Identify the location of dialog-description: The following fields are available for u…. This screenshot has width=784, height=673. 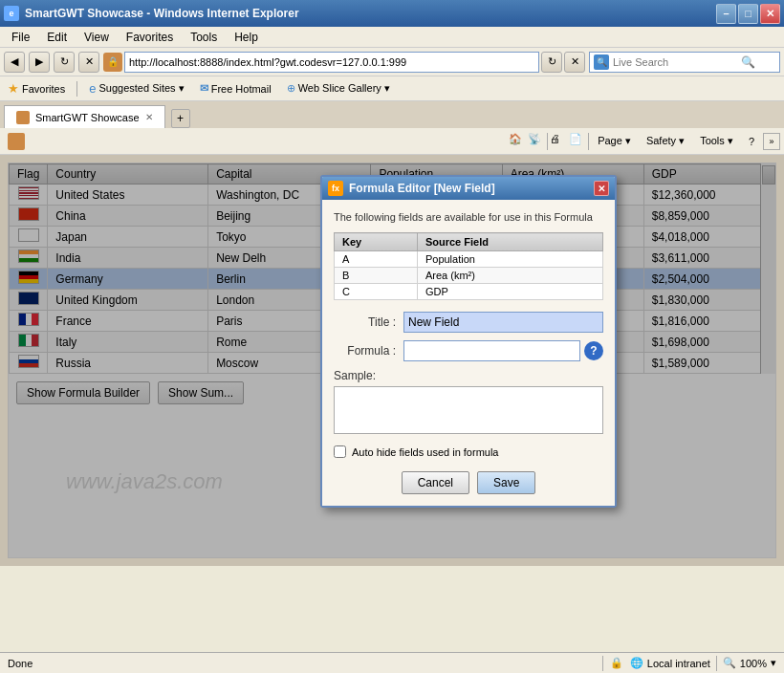
(468, 217).